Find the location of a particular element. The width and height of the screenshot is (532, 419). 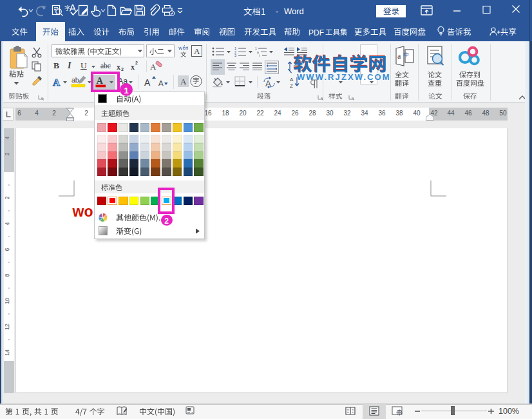

svg-text: Z is located at coordinates (291, 86).